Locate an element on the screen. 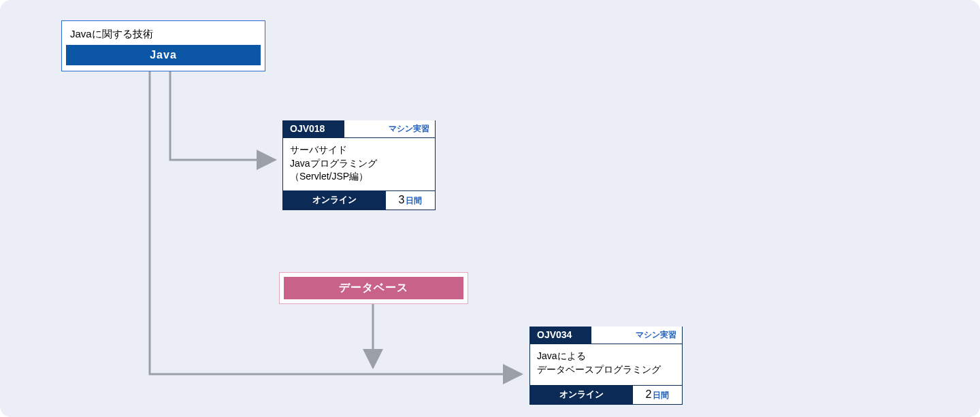 The height and width of the screenshot is (417, 980). course-title-line: サーバサイド is located at coordinates (359, 150).